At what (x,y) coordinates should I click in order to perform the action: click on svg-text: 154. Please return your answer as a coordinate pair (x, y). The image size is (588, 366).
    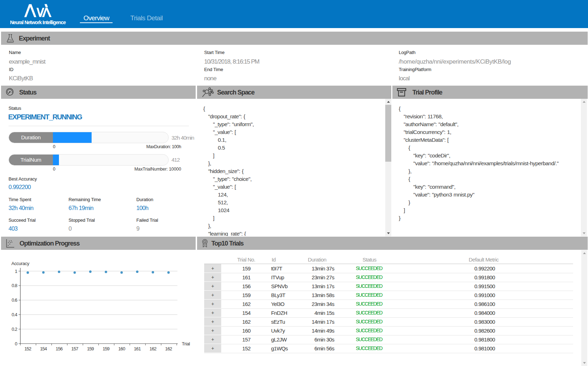
    Looking at the image, I should click on (44, 349).